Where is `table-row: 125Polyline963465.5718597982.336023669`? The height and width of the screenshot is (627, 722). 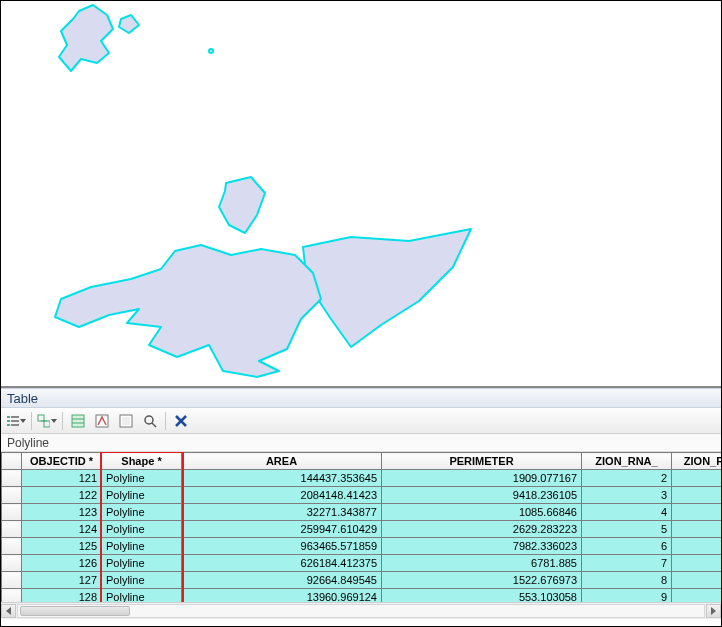
table-row: 125Polyline963465.5718597982.336023669 is located at coordinates (362, 546).